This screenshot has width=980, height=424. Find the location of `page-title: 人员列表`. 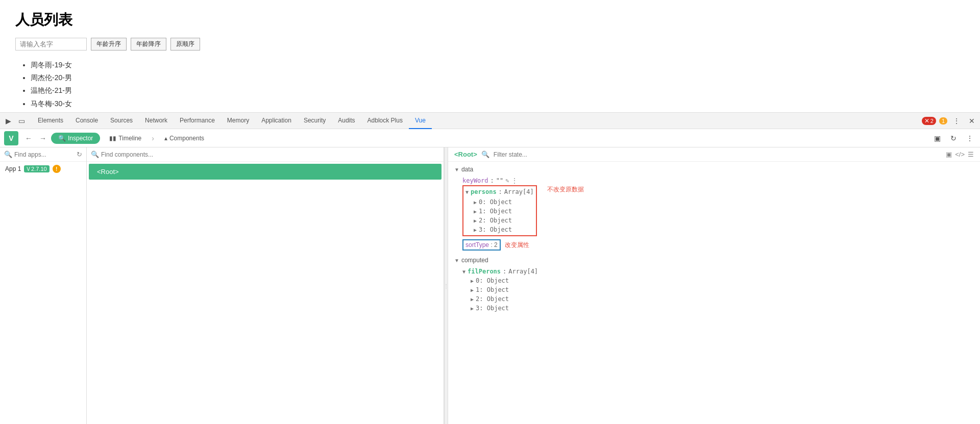

page-title: 人员列表 is located at coordinates (490, 20).